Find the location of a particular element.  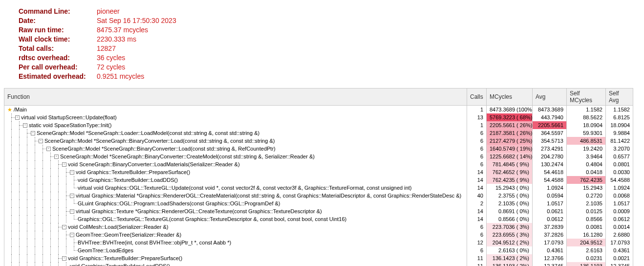

cell-function: virtual void Graphics::OGL::TextureGL::U… is located at coordinates (236, 188).